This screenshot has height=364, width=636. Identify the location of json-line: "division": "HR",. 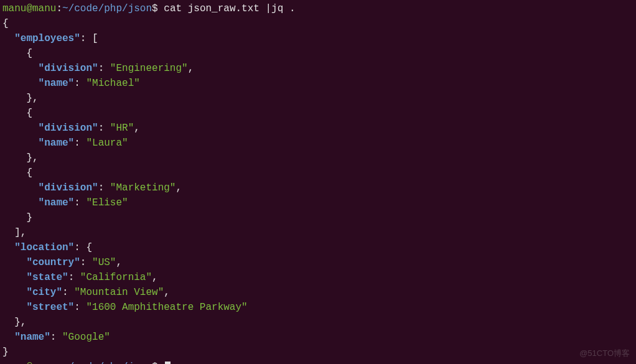
(318, 128).